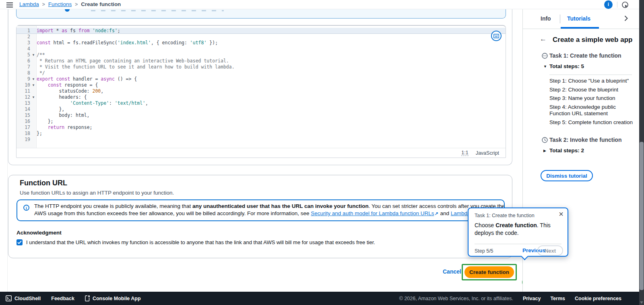 This screenshot has width=644, height=305. Describe the element at coordinates (510, 298) in the screenshot. I see `footer-right-group: © 2026, Amazon Web Services, Inc. or its…` at that location.